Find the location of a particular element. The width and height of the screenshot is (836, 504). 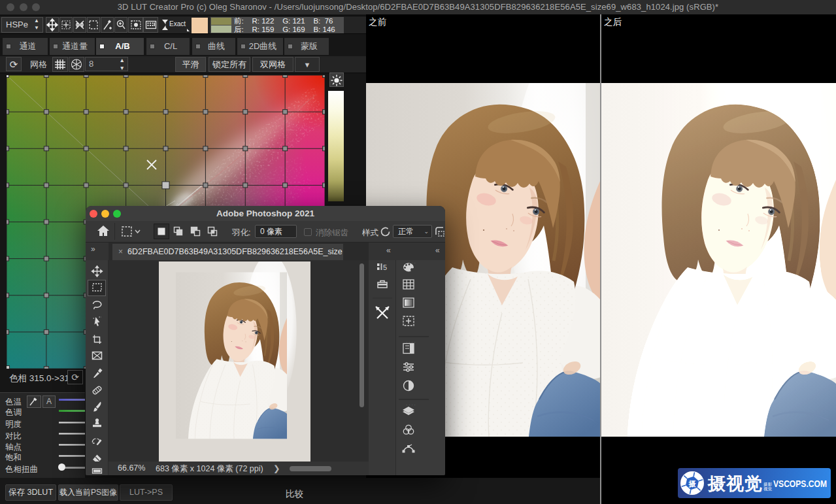

svg-text: 摄 is located at coordinates (693, 484).